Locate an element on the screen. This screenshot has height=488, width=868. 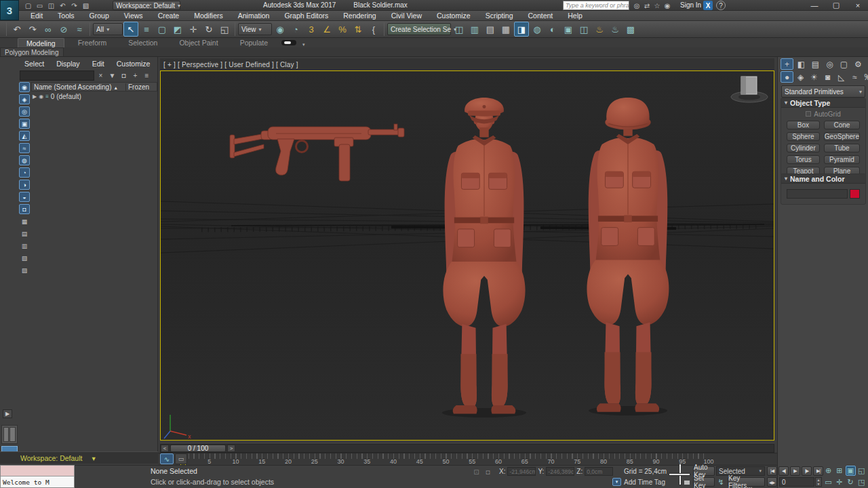
y-coordinate-field: -246,389cm is located at coordinates (560, 472).